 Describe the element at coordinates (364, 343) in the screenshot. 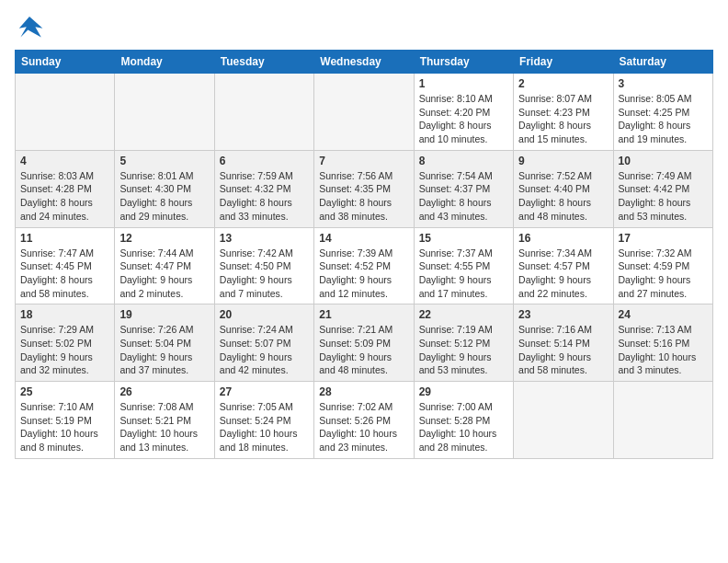

I see `calendar-cell: 21Sunrise: 7:21 AMSunset: 5:09 PMDayligh…` at that location.